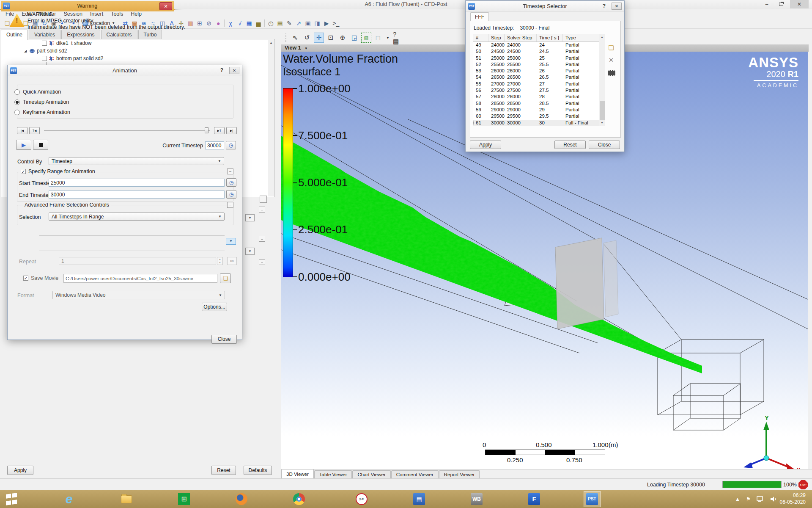  Describe the element at coordinates (11, 499) in the screenshot. I see `start-button` at that location.